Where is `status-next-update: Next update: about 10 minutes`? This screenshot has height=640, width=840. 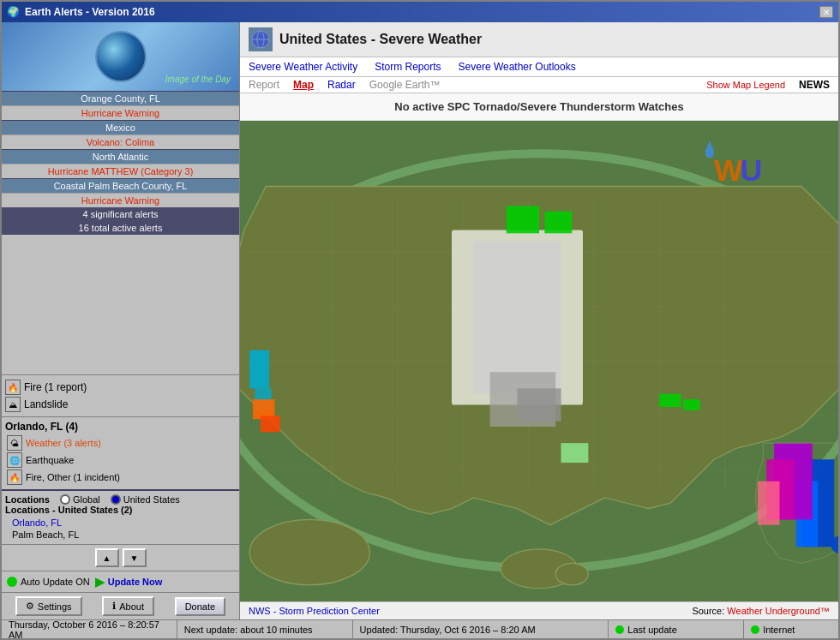 status-next-update: Next update: about 10 minutes is located at coordinates (266, 629).